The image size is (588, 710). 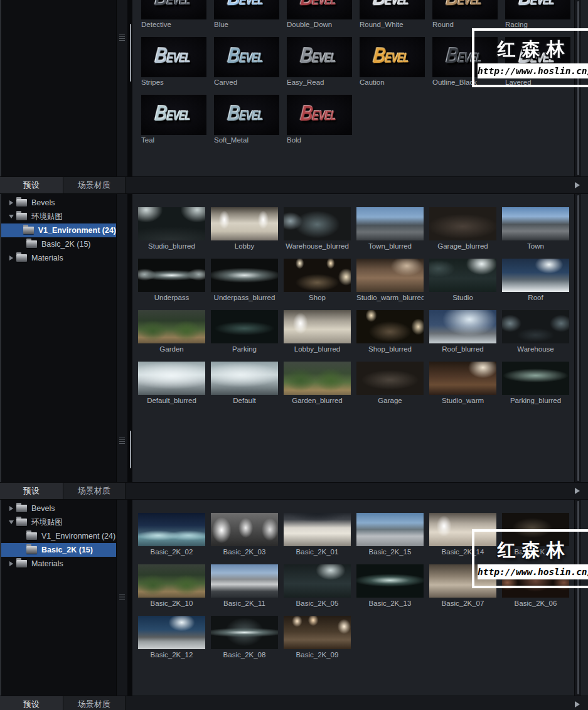 What do you see at coordinates (319, 115) in the screenshot?
I see `asset-thumbnail: BEVEL` at bounding box center [319, 115].